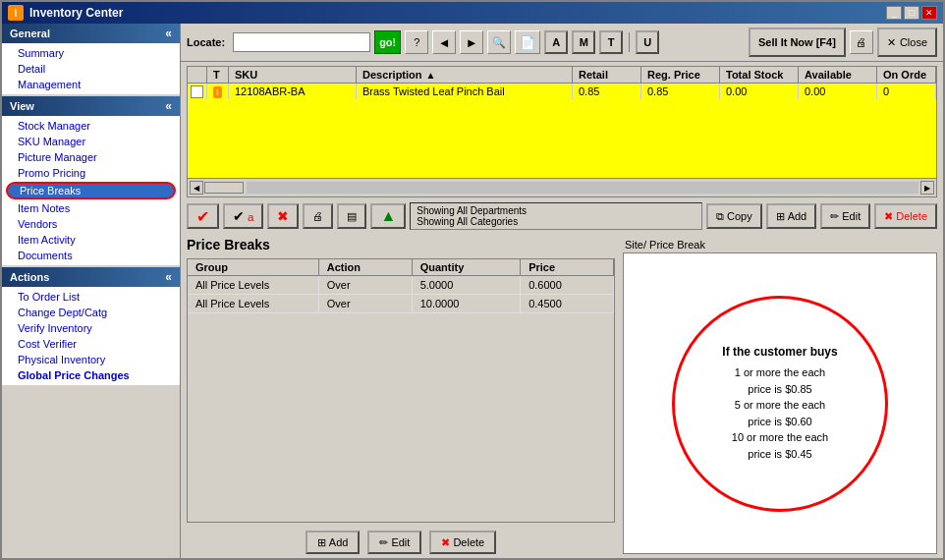 This screenshot has width=945, height=560. Describe the element at coordinates (611, 42) in the screenshot. I see `t-button: T` at that location.